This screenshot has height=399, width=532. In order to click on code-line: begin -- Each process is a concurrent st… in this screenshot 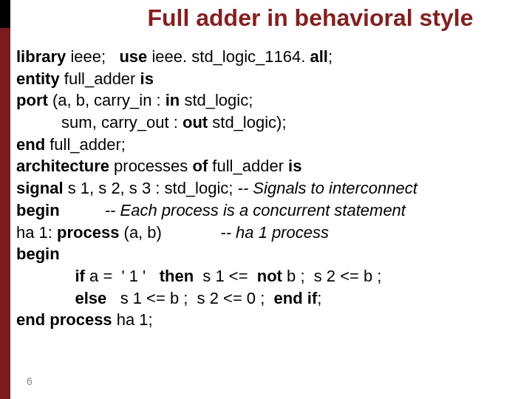, I will do `click(270, 211)`.